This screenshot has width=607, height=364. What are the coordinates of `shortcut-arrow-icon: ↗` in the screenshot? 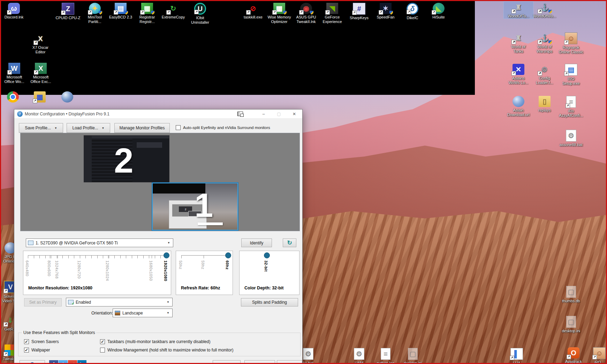 It's located at (6, 354).